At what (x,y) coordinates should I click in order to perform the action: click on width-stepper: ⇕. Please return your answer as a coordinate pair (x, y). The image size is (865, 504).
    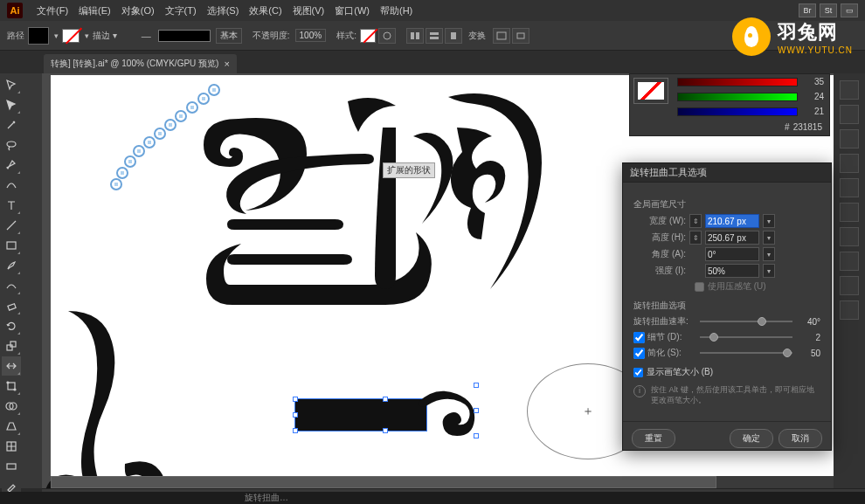
    Looking at the image, I should click on (695, 221).